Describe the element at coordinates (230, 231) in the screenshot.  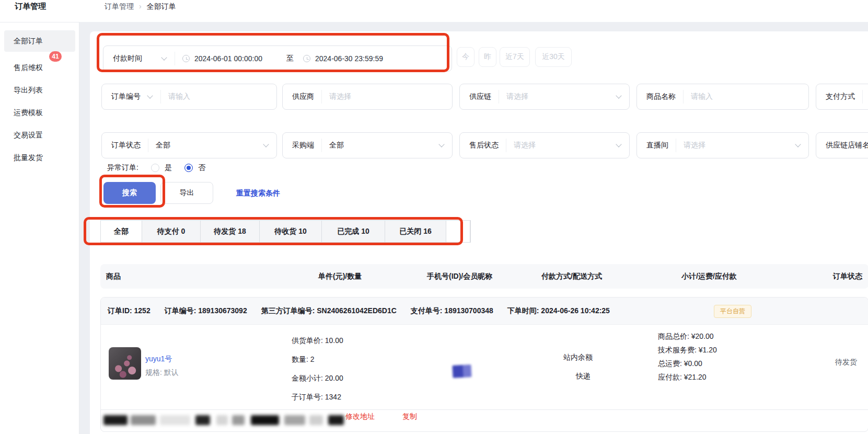
I see `tab-pending-shipment: 待发货 18` at that location.